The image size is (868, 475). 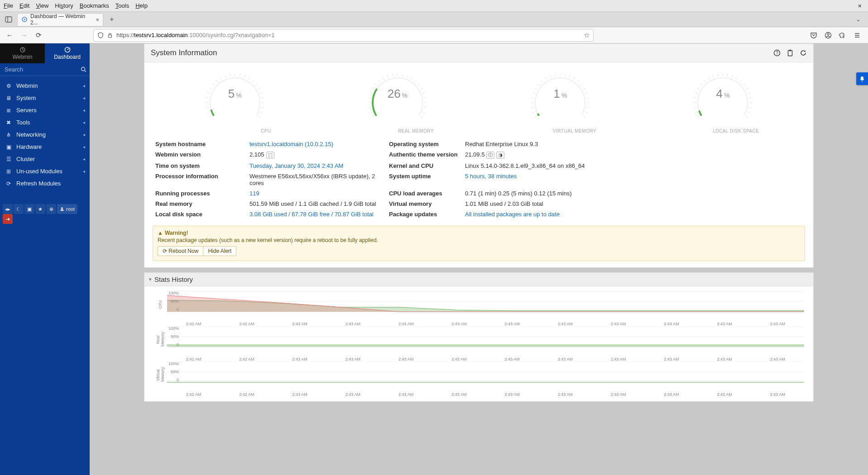 What do you see at coordinates (239, 95) in the screenshot?
I see `percent-icon: %` at bounding box center [239, 95].